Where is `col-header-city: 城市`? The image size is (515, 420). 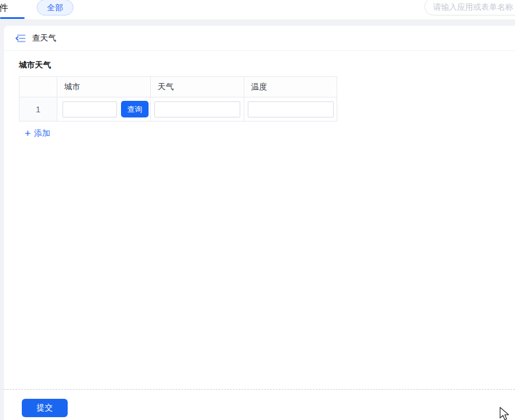 col-header-city: 城市 is located at coordinates (104, 87).